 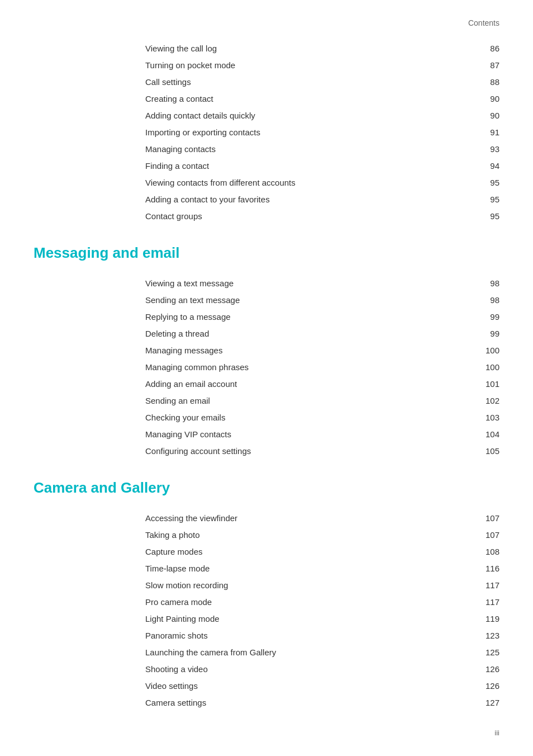 What do you see at coordinates (488, 133) in the screenshot?
I see `toc-entry-page: 91` at bounding box center [488, 133].